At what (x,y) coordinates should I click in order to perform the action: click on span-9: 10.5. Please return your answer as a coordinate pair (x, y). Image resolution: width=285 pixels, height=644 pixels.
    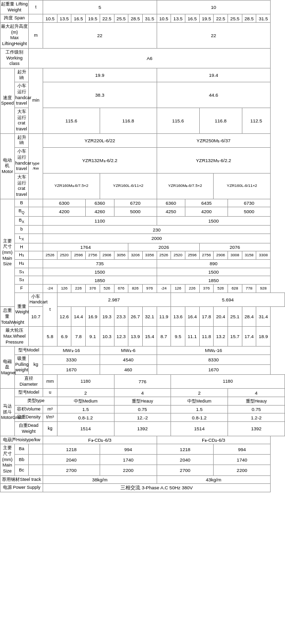
    Looking at the image, I should click on (164, 19).